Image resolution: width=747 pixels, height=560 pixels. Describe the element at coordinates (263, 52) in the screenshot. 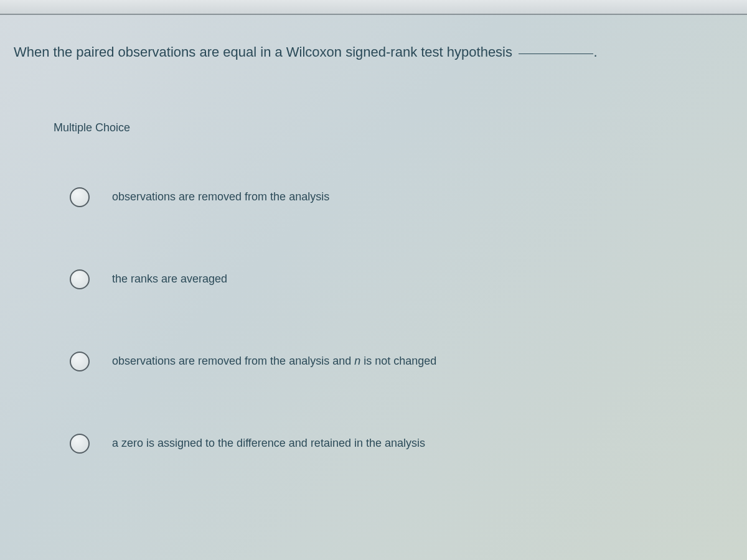

I see `question-stem: When the paired observations are equal i…` at that location.